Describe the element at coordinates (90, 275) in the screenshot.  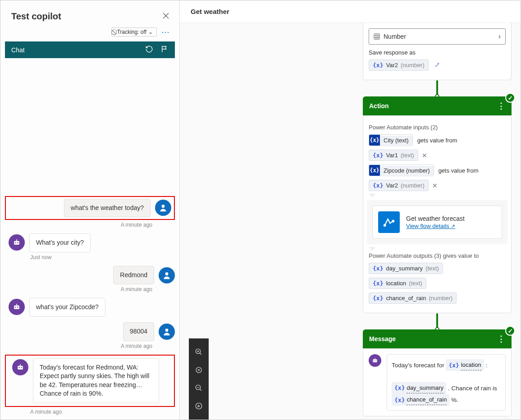
I see `chat-message: Redmond` at that location.